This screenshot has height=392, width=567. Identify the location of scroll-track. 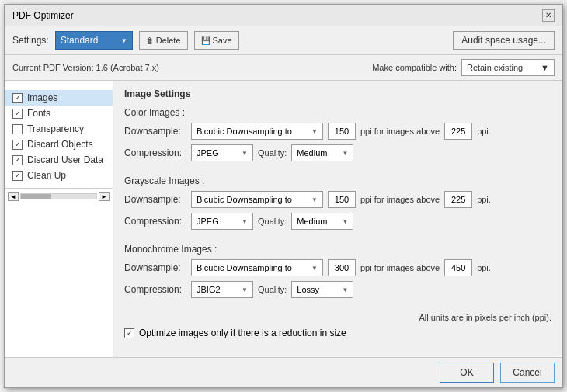
(59, 196).